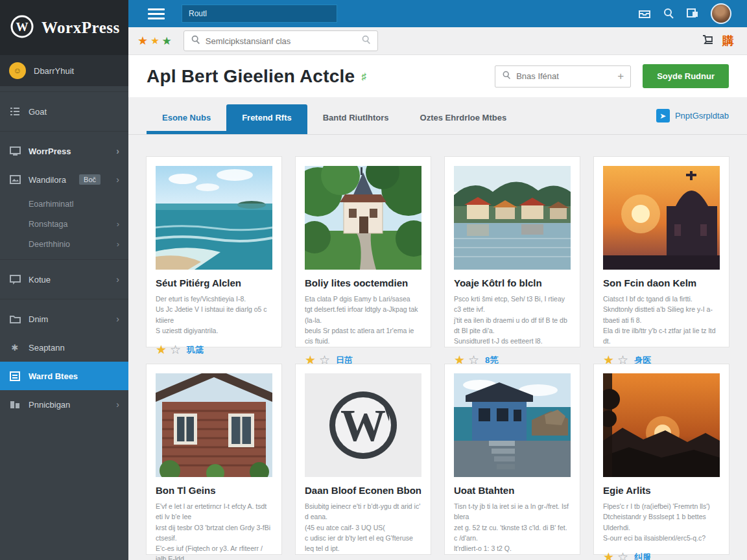  What do you see at coordinates (64, 71) in the screenshot?
I see `sidebar-item-dashboard: ☺ DbarrYhuit` at bounding box center [64, 71].